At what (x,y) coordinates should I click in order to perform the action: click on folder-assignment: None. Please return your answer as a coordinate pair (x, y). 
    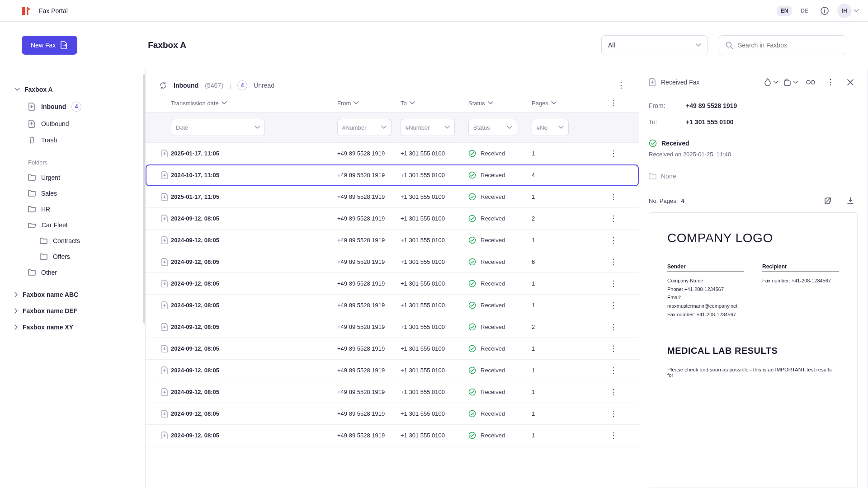
    Looking at the image, I should click on (753, 176).